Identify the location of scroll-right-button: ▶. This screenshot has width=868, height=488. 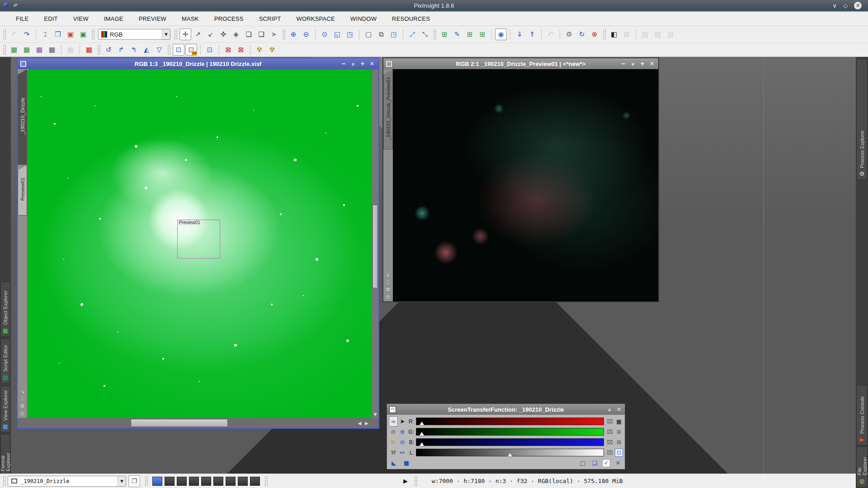
(367, 423).